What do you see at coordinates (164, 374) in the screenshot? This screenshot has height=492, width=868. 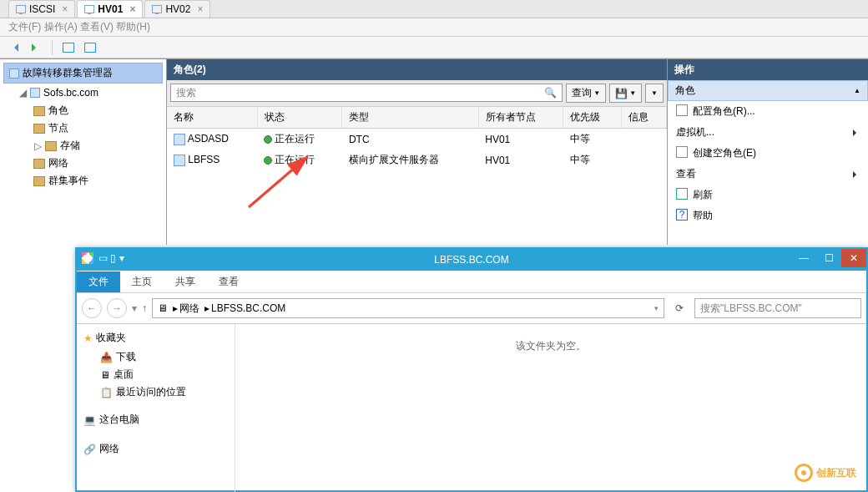 I see `nav-desktop: 🖥桌面` at bounding box center [164, 374].